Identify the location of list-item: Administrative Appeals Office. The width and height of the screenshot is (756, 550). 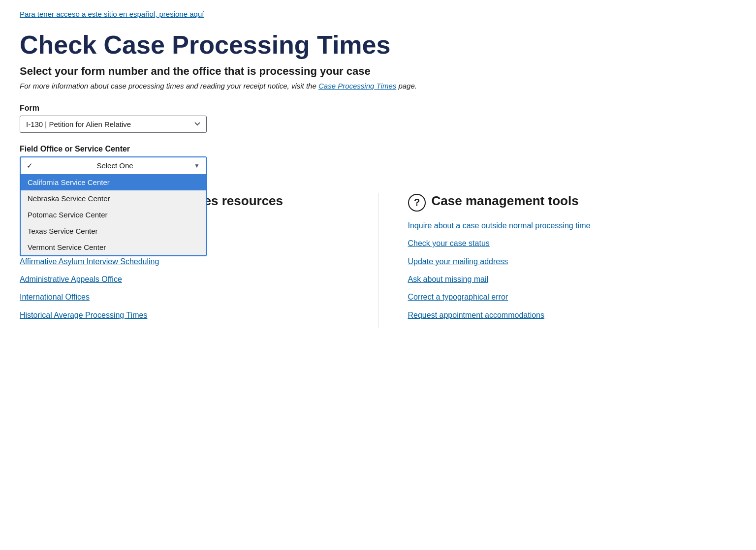
(184, 279).